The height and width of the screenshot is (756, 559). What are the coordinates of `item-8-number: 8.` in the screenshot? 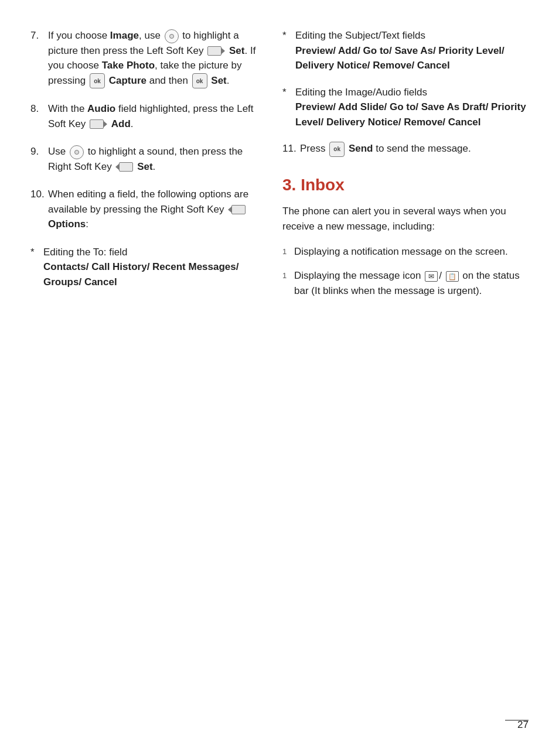 It's located at (39, 109).